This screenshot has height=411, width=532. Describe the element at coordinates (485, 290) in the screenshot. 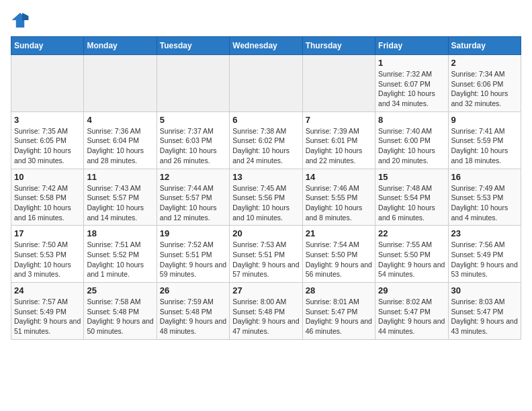

I see `day-number: 30` at that location.